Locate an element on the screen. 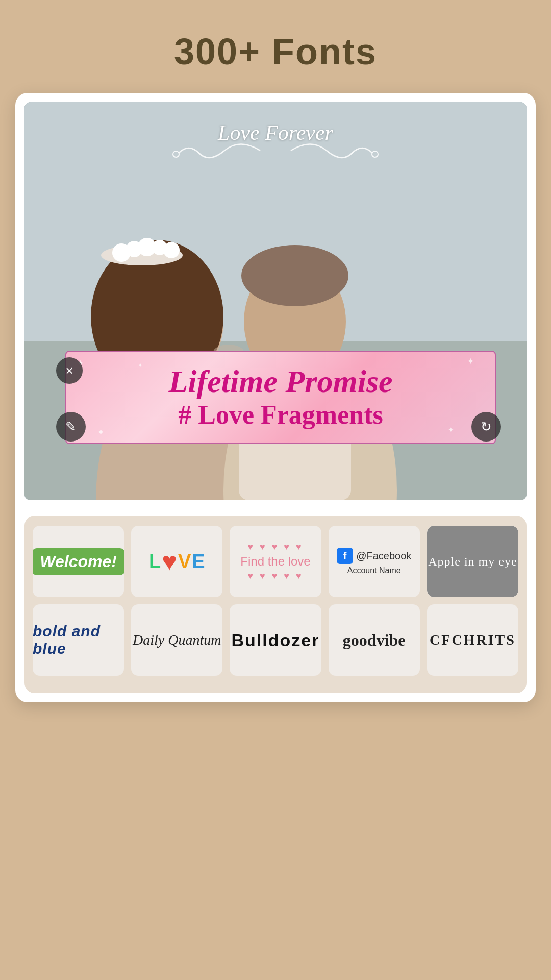  sticker-edit-button: ✎ is located at coordinates (71, 427).